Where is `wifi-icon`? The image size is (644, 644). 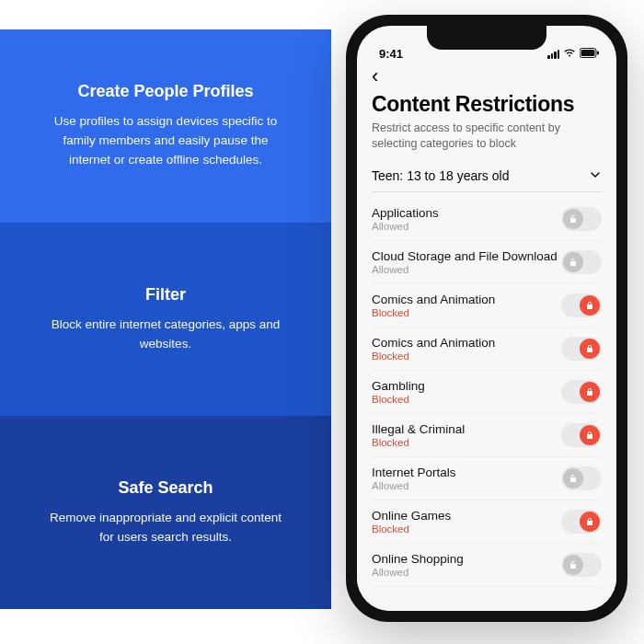 wifi-icon is located at coordinates (569, 53).